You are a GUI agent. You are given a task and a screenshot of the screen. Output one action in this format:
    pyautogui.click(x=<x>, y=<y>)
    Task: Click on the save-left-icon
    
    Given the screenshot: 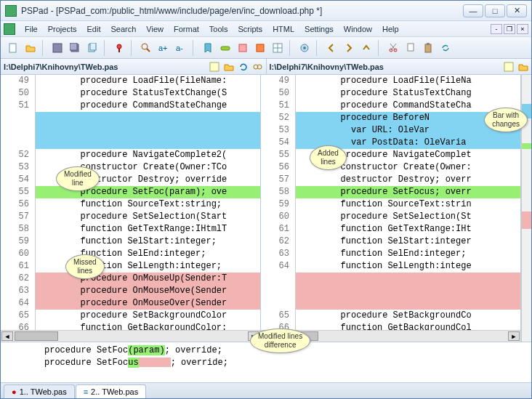 What is the action you would take?
    pyautogui.click(x=214, y=67)
    